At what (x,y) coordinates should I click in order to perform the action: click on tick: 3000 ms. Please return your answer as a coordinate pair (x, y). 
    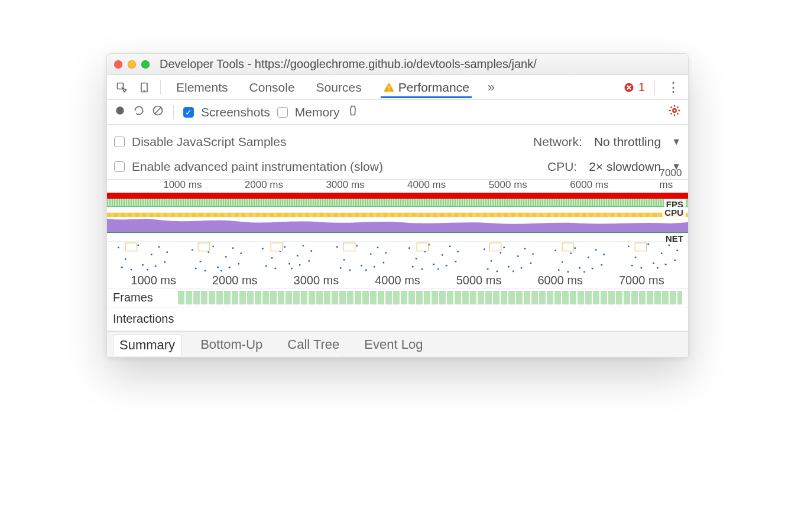
    Looking at the image, I should click on (345, 185).